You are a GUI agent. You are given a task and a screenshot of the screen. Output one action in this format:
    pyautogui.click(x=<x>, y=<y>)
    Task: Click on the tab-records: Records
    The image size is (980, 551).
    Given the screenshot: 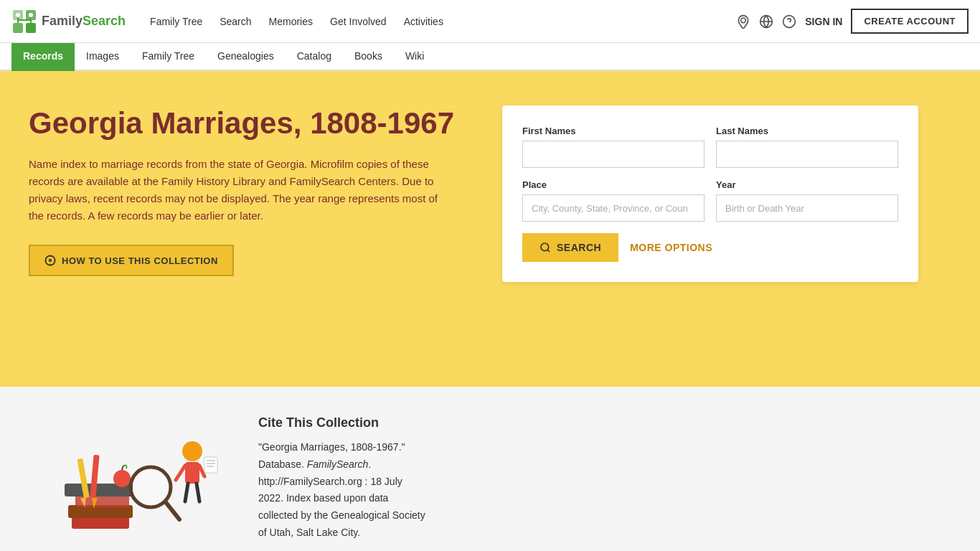 What is the action you would take?
    pyautogui.click(x=43, y=57)
    